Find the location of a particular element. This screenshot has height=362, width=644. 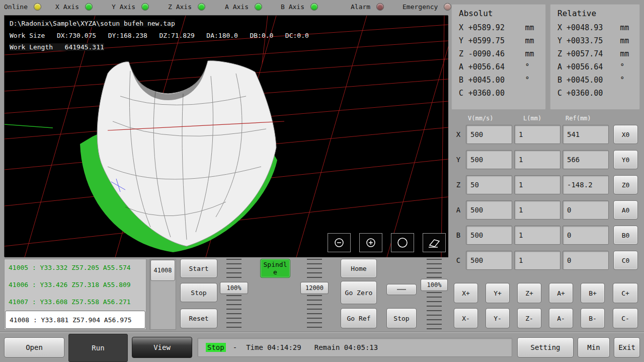

home-button: Home is located at coordinates (359, 268).